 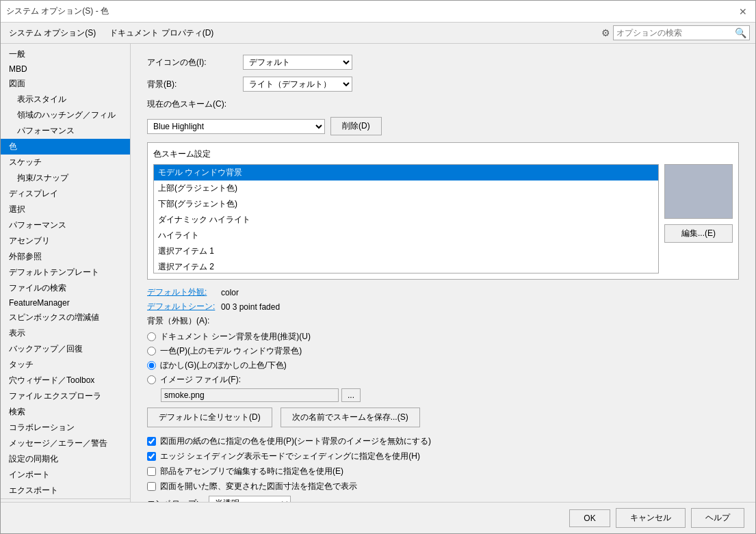 What do you see at coordinates (676, 33) in the screenshot?
I see `menu-bar-right: ⚙ 🔍` at bounding box center [676, 33].